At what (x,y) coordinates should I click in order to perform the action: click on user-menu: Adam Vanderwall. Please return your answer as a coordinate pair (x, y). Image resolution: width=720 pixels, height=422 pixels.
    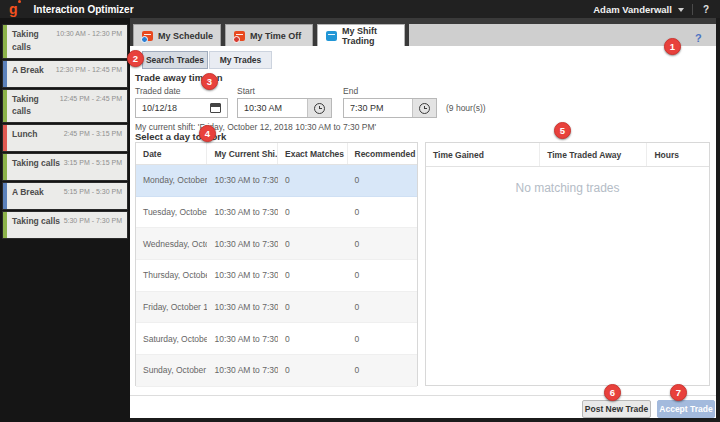
    Looking at the image, I should click on (632, 10).